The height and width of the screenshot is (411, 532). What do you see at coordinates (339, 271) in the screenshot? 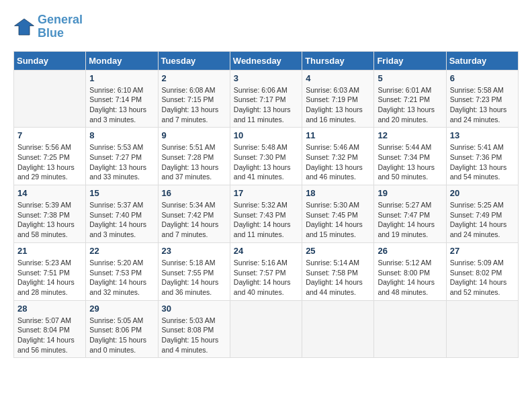
I see `calendar-cell: 25Sunrise: 5:14 AMSunset: 7:58 PMDayligh…` at bounding box center [339, 271].